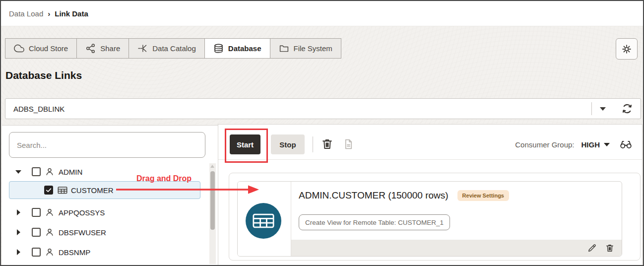 The image size is (644, 266). Describe the element at coordinates (49, 49) in the screenshot. I see `tab-label: Cloud Store` at that location.